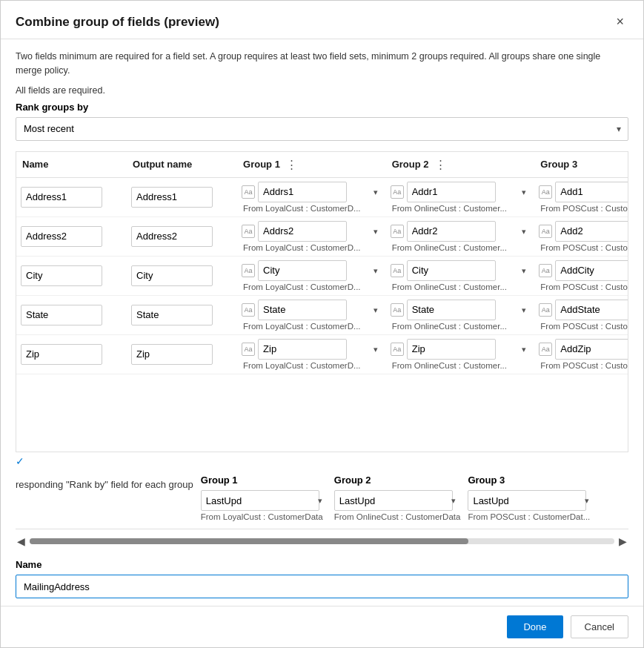 This screenshot has height=648, width=644. Describe the element at coordinates (397, 517) in the screenshot. I see `rank-group2-from: From OnlineCust : CustomerData` at that location.